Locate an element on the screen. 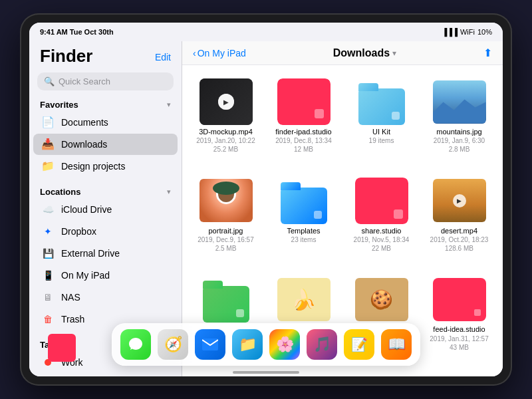 The image size is (532, 399). dock-books-icon: 📖 is located at coordinates (396, 344).